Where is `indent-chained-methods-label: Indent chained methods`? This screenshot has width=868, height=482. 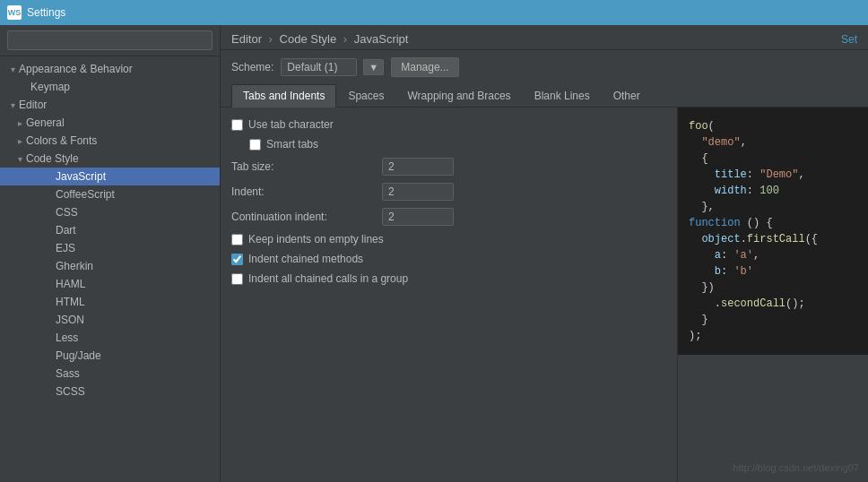 indent-chained-methods-label: Indent chained methods is located at coordinates (298, 259).